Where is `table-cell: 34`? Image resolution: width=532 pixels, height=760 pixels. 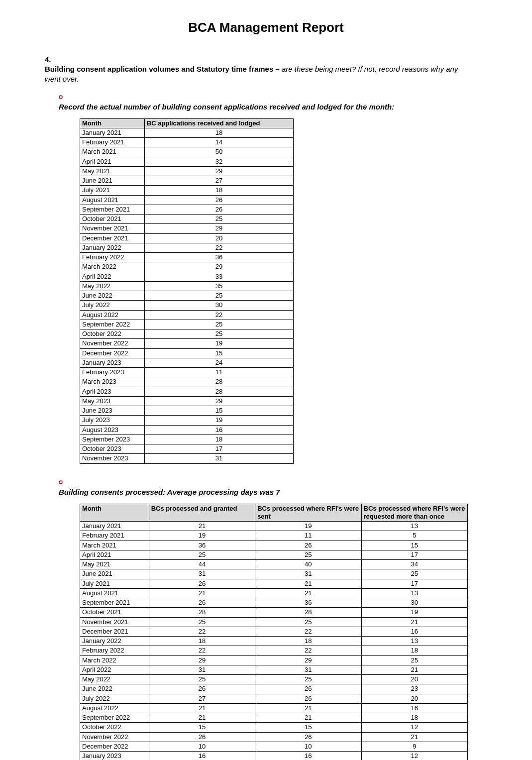 table-cell: 34 is located at coordinates (414, 564).